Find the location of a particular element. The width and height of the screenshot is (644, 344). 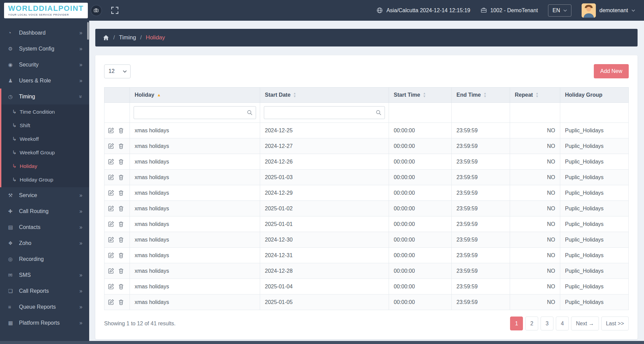

sidebar-item-contacts: ▤ Contacts » is located at coordinates (45, 227).